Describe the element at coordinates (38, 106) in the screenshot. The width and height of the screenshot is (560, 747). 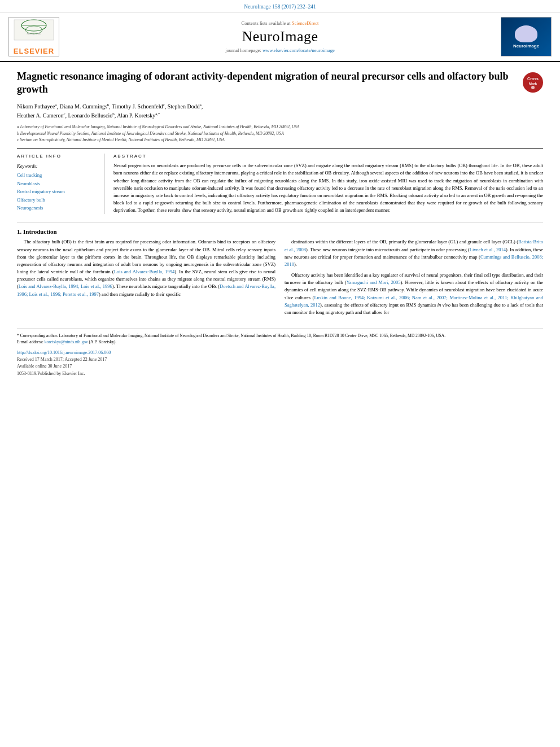
I see `author-pothayee: Nikorn Pothayeea,` at that location.